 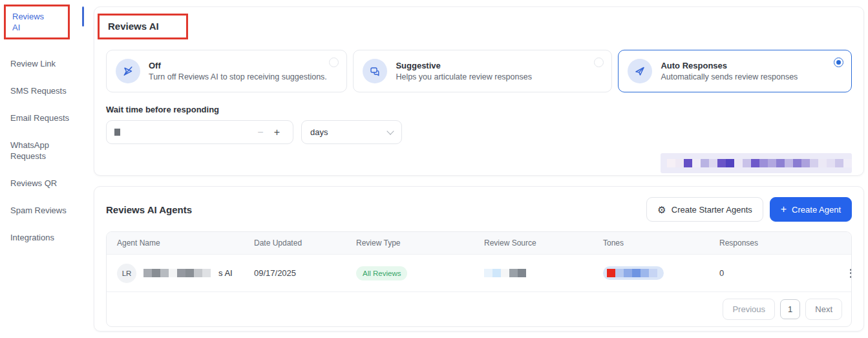 I want to click on option-text: Auto Responses Automatically sends revie…, so click(x=729, y=71).